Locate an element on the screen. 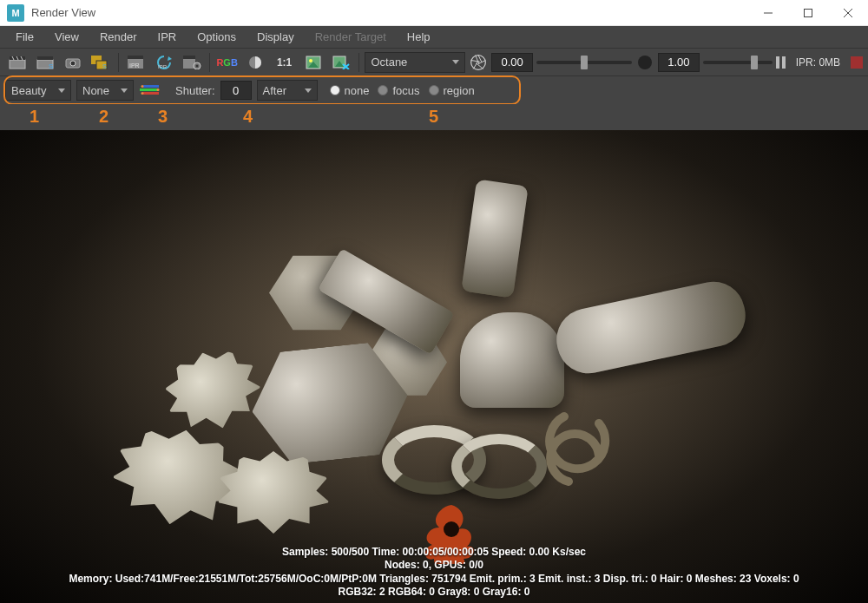 This screenshot has height=603, width=868. stats-line-2: Nodes: 0, GPUs: 0/0 is located at coordinates (434, 566).